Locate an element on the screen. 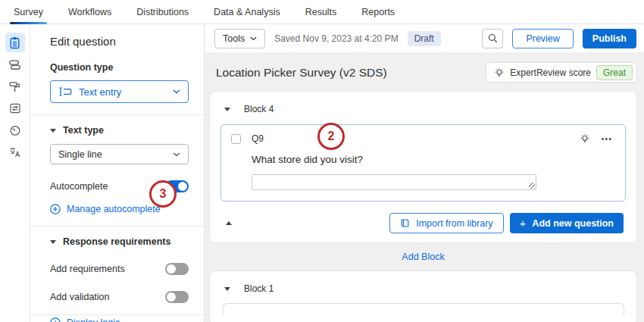 The width and height of the screenshot is (644, 322). survey-flow-icon is located at coordinates (15, 65).